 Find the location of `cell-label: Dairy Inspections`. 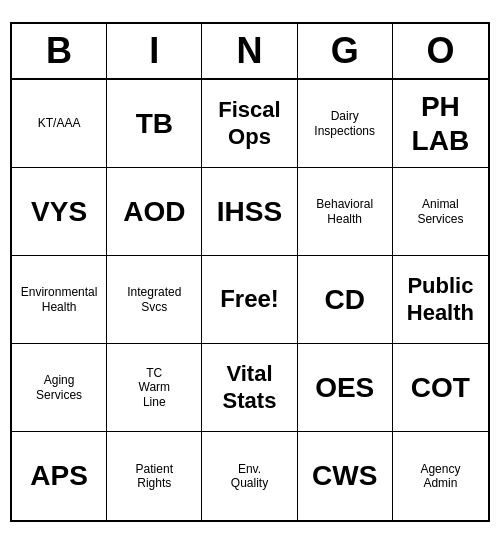

cell-label: Dairy Inspections is located at coordinates (344, 124).